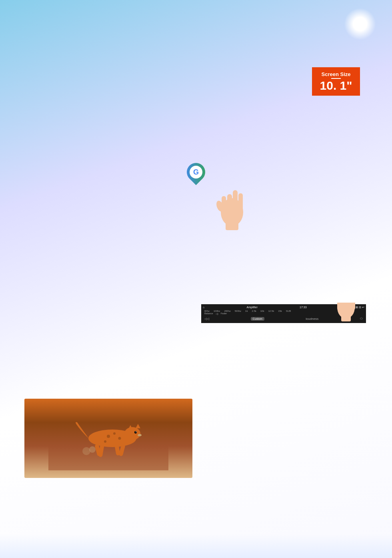  What do you see at coordinates (196, 172) in the screenshot?
I see `gmaps-g-letter: G` at bounding box center [196, 172].